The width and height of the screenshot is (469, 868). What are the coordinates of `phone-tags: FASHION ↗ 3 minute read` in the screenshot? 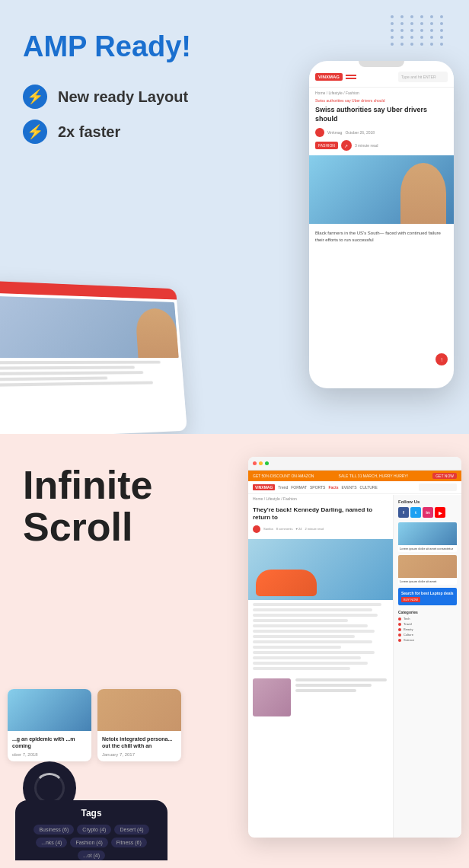 It's located at (381, 148).